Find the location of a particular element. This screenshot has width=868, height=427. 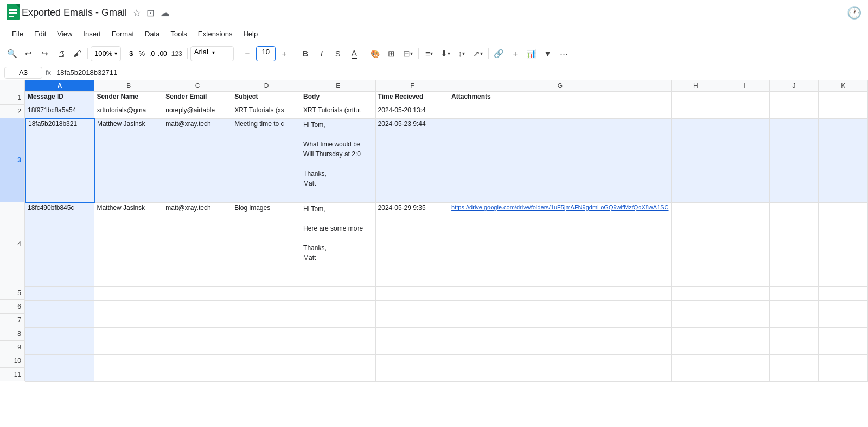

cell-F3: 2024-05-23 9:44 is located at coordinates (412, 161).